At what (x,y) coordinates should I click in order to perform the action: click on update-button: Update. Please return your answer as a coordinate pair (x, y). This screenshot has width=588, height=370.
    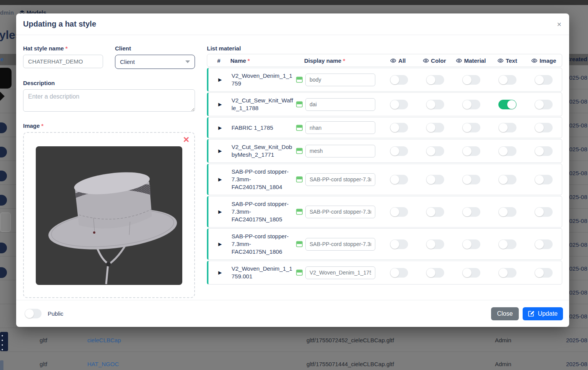
    Looking at the image, I should click on (543, 314).